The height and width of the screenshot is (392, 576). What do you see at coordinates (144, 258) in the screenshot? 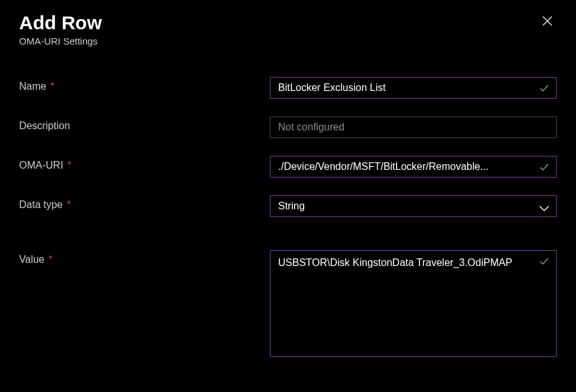
I see `value-label-col: Value *` at bounding box center [144, 258].